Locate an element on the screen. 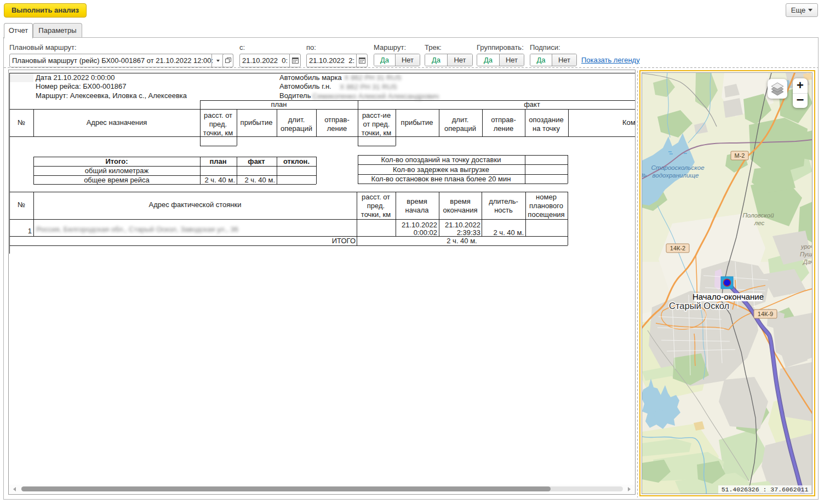 This screenshot has height=504, width=824. svg-text: Дата 21.10.2022 0:00:00 is located at coordinates (75, 78).